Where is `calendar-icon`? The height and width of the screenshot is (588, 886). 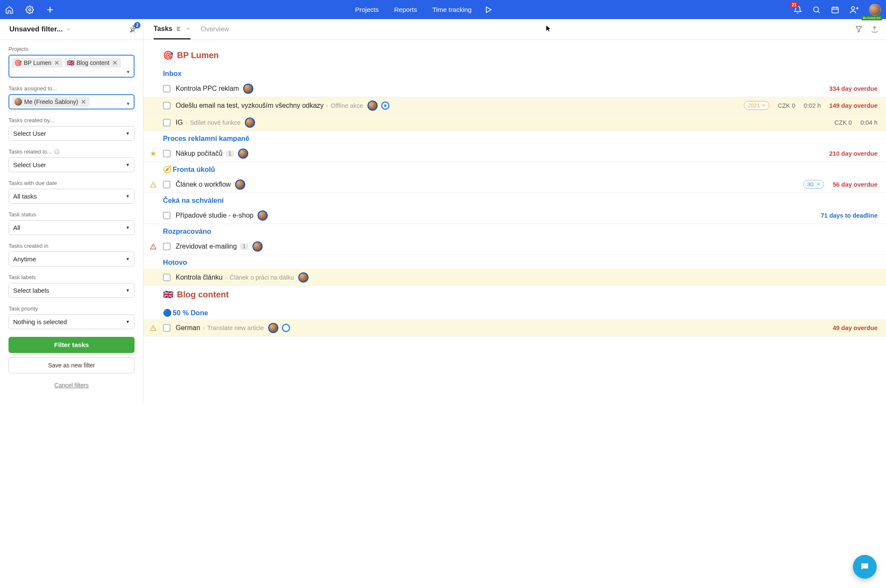 calendar-icon is located at coordinates (835, 10).